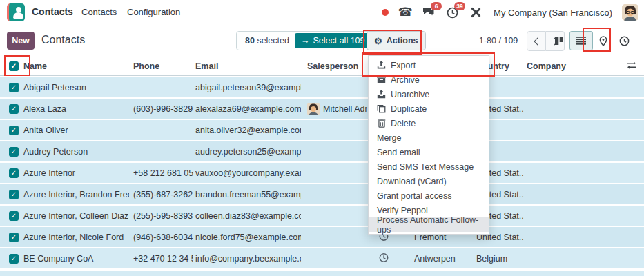  What do you see at coordinates (76, 173) in the screenshot?
I see `contact-name: Azure Interior` at bounding box center [76, 173].